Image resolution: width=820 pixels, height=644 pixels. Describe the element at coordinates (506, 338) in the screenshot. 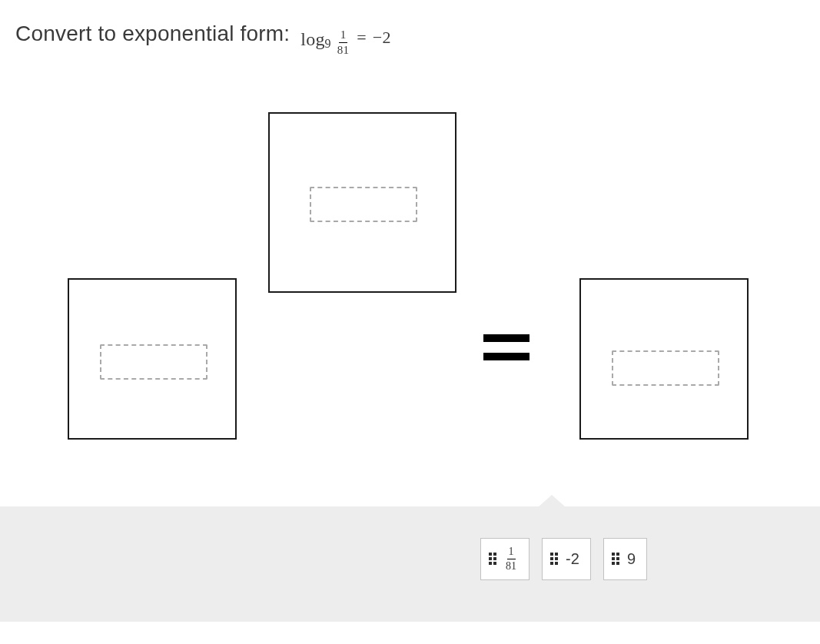

I see `equals-top-bar` at that location.